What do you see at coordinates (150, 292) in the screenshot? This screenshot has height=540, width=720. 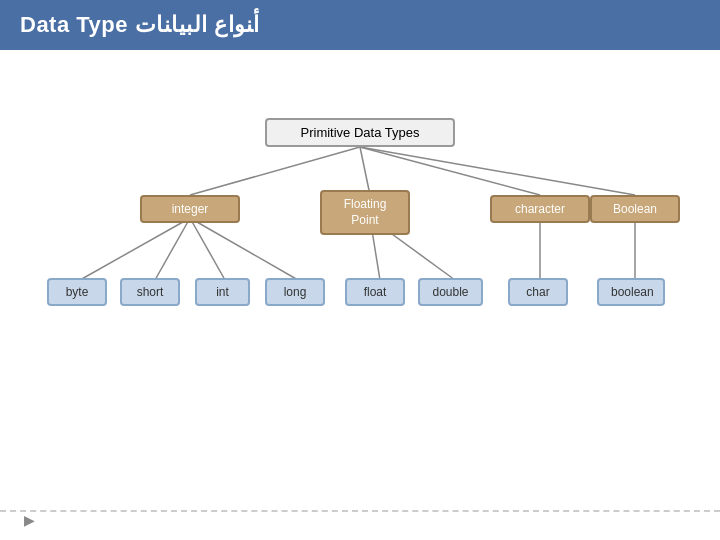 I see `short-node: short` at bounding box center [150, 292].